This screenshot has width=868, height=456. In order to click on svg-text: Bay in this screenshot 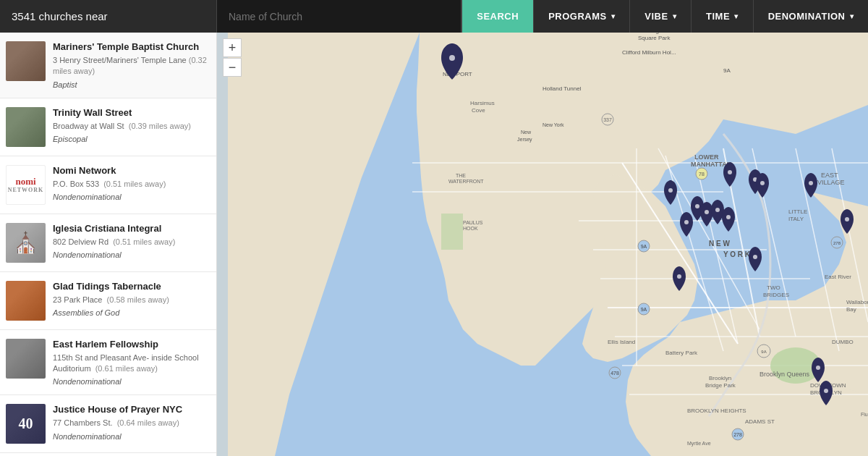, I will do `click(851, 310)`.